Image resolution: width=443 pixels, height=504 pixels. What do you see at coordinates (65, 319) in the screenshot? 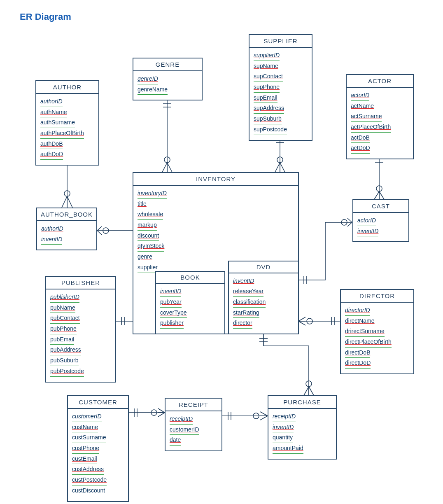
I see `entity-publisher-attr: pubContact` at bounding box center [65, 319].